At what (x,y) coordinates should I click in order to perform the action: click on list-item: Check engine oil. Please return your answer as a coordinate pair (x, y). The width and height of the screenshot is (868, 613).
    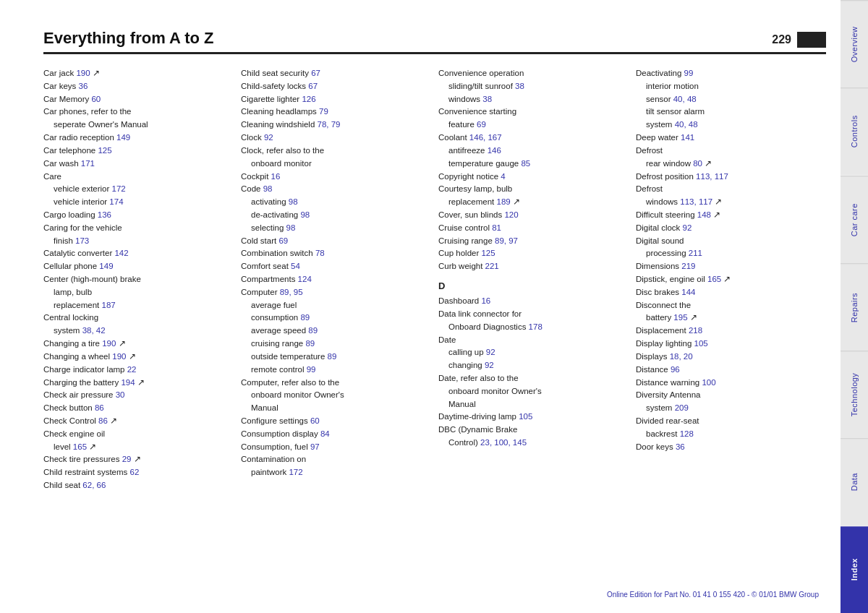
    Looking at the image, I should click on (139, 434).